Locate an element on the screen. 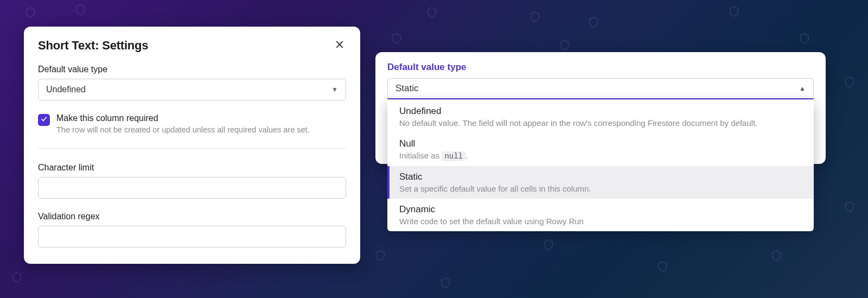 The width and height of the screenshot is (868, 298). close-icon is located at coordinates (340, 46).